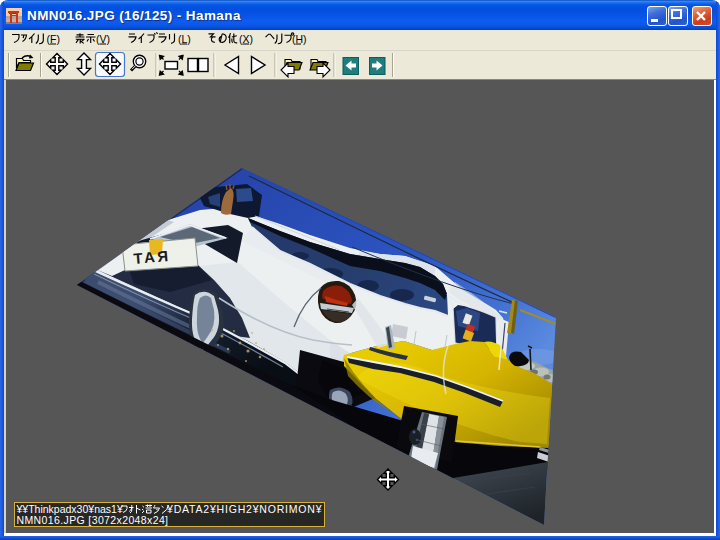 The width and height of the screenshot is (720, 540). What do you see at coordinates (70, 509) in the screenshot?
I see `svg-text: ¥¥Thinkpadx30¥nas1¥` at bounding box center [70, 509].